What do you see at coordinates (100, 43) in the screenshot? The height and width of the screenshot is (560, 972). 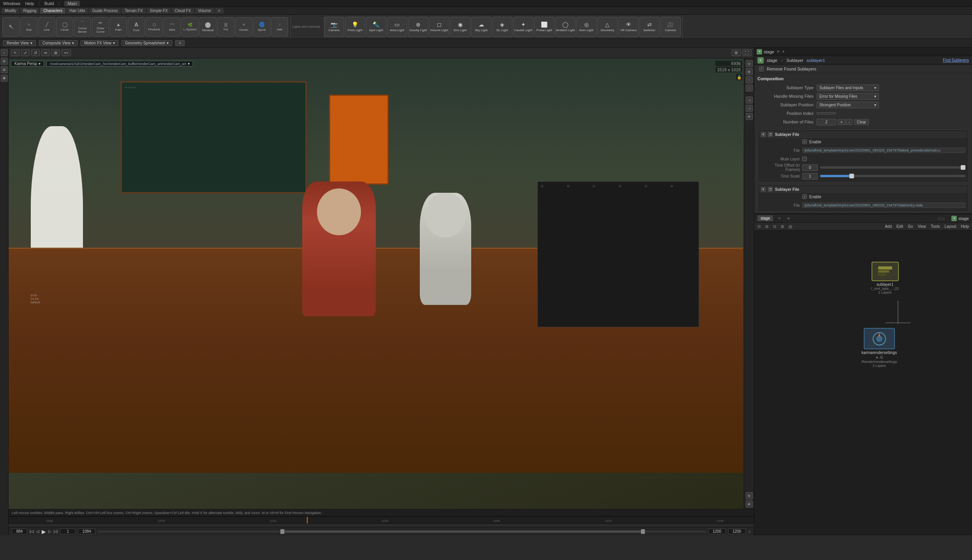 I see `motion-fx-btn: Motion FX View ▾` at bounding box center [100, 43].